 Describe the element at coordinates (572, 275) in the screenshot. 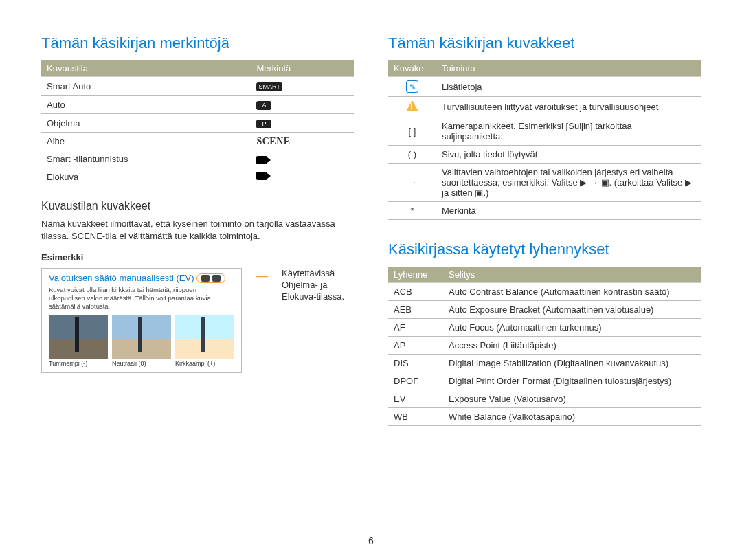

I see `abbrev-table-header-desc: Selitys` at that location.